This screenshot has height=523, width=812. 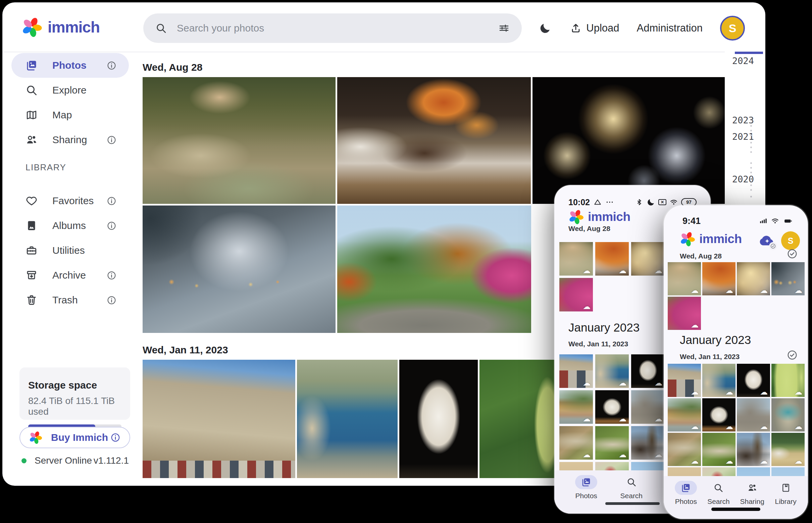 What do you see at coordinates (715, 340) in the screenshot?
I see `month-header: January 2023` at bounding box center [715, 340].